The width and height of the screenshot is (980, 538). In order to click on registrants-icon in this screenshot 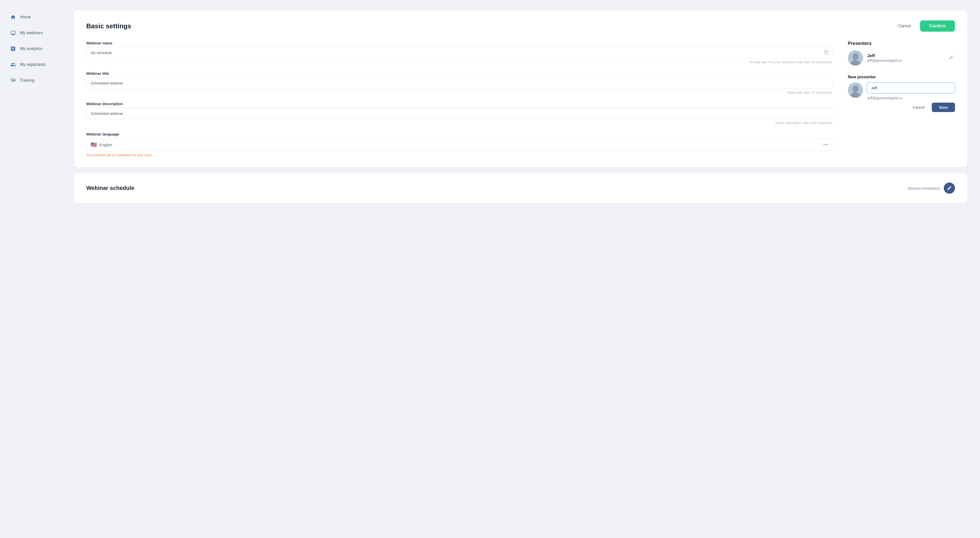, I will do `click(13, 65)`.